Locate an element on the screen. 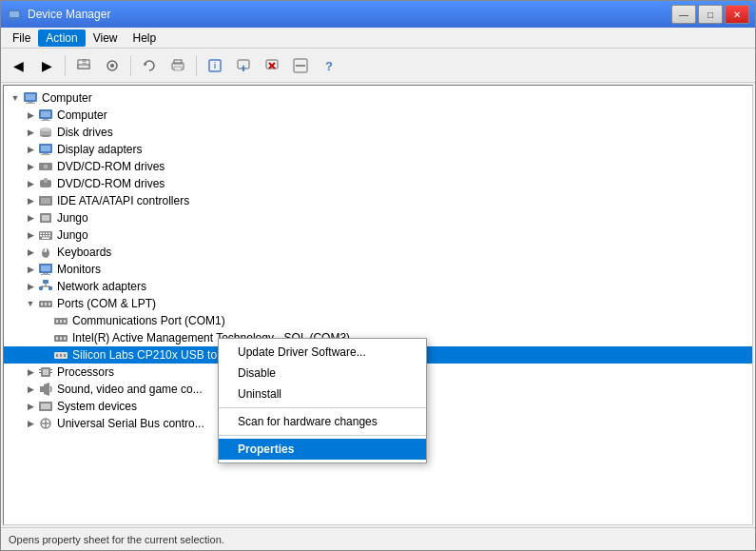 The width and height of the screenshot is (756, 551). ide-icon is located at coordinates (46, 201).